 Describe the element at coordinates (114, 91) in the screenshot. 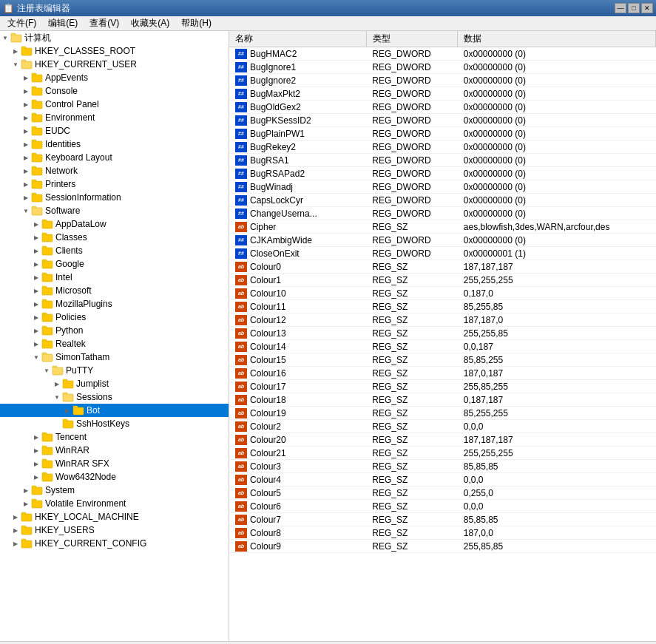

I see `tree-item-console: ▶Console` at that location.